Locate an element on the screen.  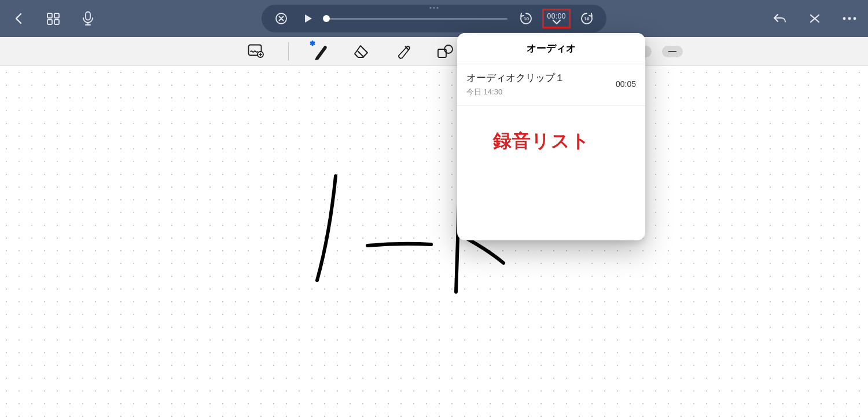
playback-slider is located at coordinates (417, 19).